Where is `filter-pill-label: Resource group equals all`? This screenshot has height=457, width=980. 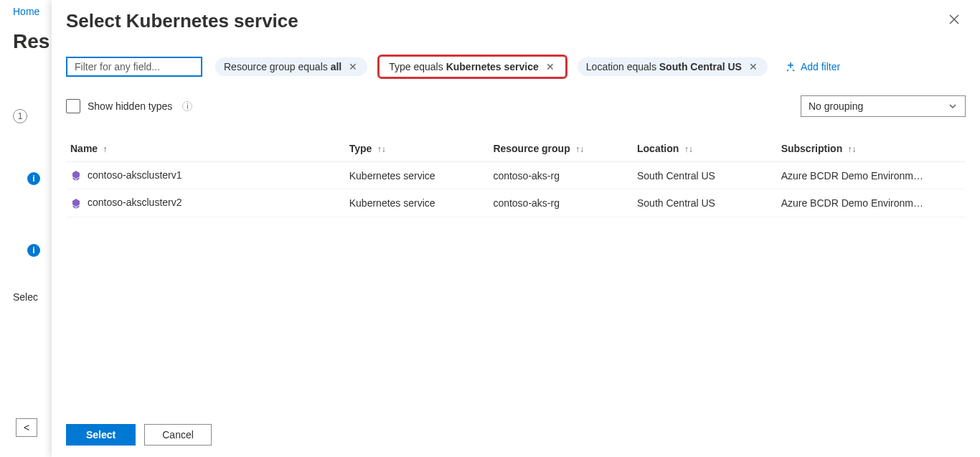 filter-pill-label: Resource group equals all is located at coordinates (283, 67).